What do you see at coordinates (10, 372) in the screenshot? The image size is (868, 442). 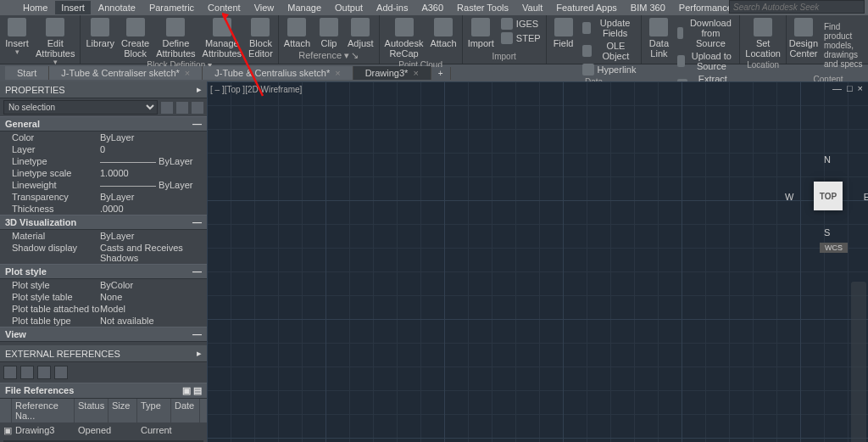 I see `attach-xref-icon` at bounding box center [10, 372].